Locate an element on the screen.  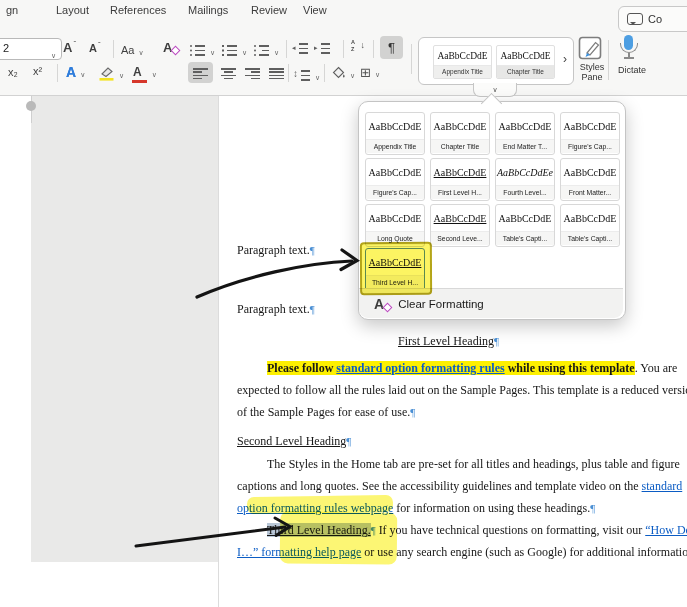
clear-formatting-icon: A is located at coordinates (379, 304).